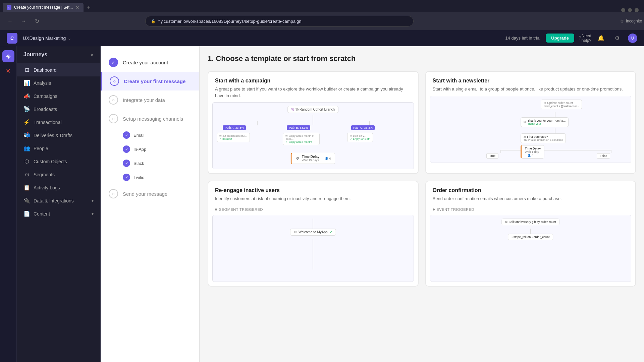 This screenshot has height=362, width=644. Describe the element at coordinates (543, 138) in the screenshot. I see `first-purchase-node: ⚠ First purchase? True/False Branch on 1…` at that location.